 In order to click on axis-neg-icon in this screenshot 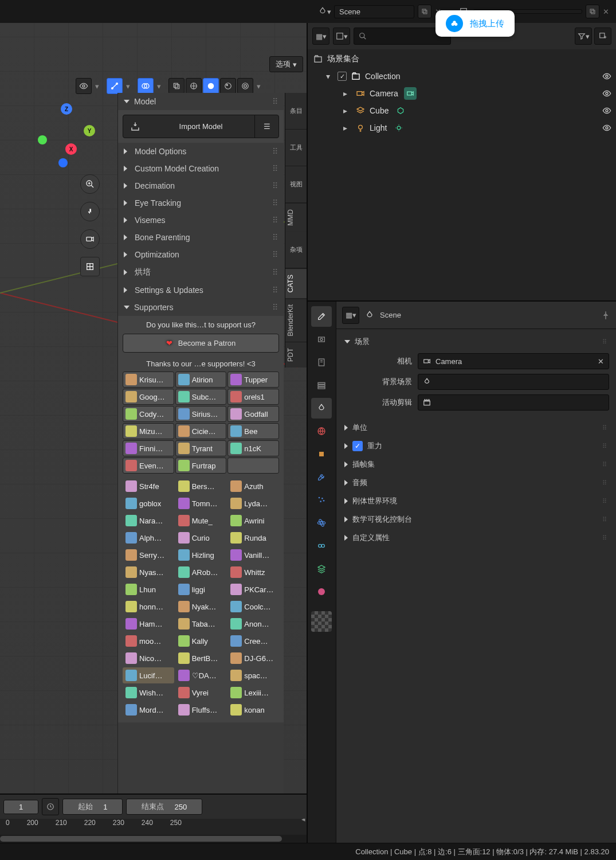, I will do `click(63, 163)`.